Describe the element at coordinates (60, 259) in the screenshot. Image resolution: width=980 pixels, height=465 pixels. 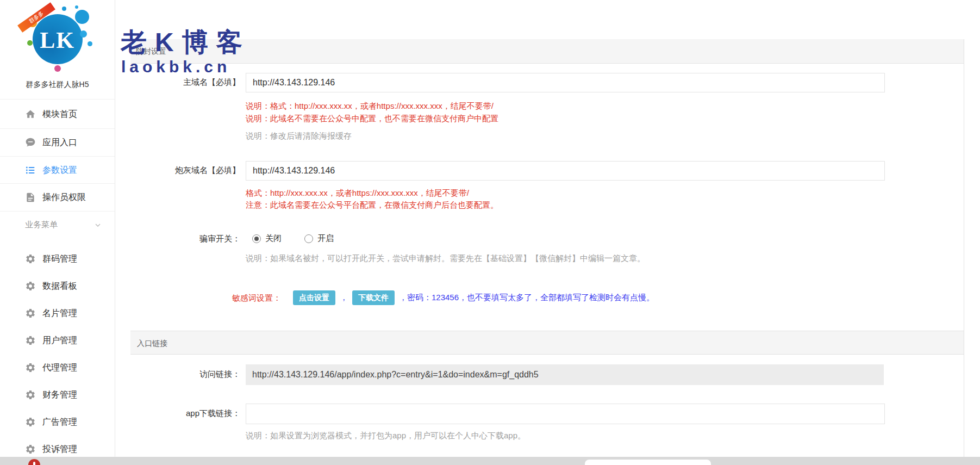
I see `sidebar-item-label: 群码管理` at that location.